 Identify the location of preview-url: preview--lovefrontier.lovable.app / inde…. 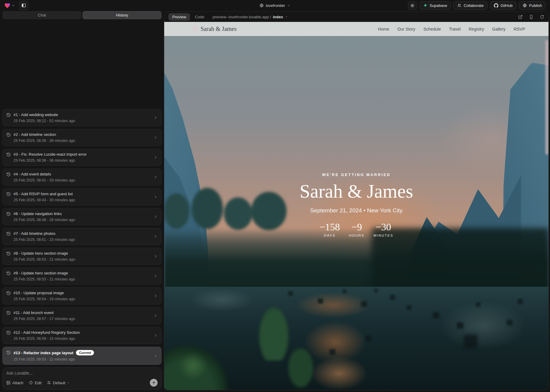
(250, 17).